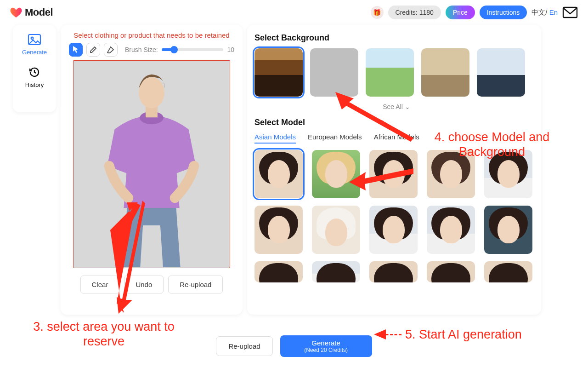 Image resolution: width=588 pixels, height=368 pixels. I want to click on editor-hint: Select clothing or product that needs to…, so click(152, 35).